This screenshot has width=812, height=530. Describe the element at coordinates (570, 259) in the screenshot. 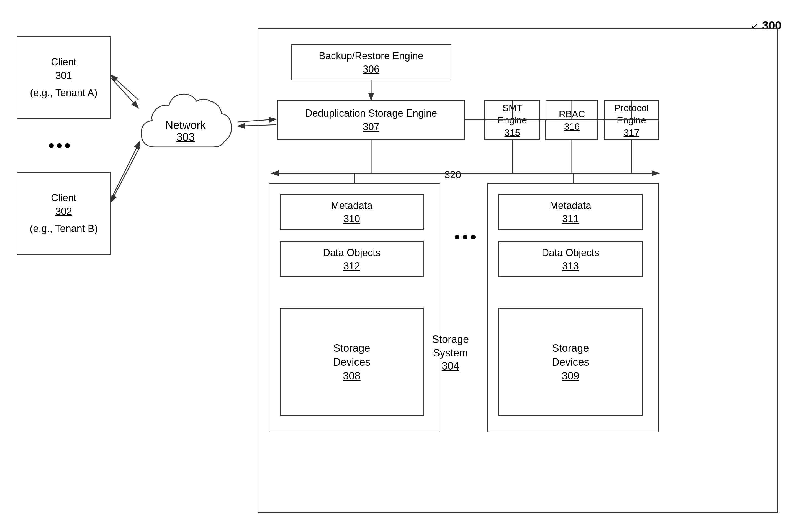

I see `data-objects-313-box: Data Objects 313` at that location.